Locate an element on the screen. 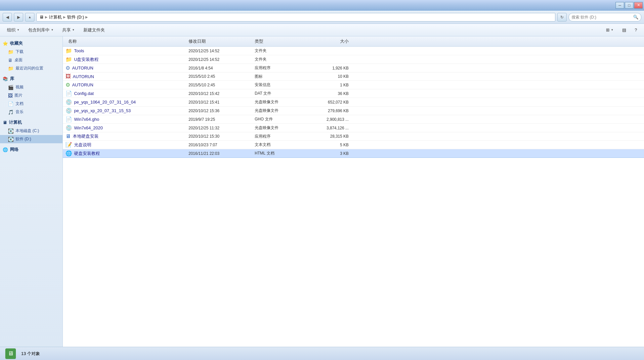  table-row: 🌐 硬盘安装教程 2016/11/21 22:03 HTML 文档 3 KB is located at coordinates (353, 154).